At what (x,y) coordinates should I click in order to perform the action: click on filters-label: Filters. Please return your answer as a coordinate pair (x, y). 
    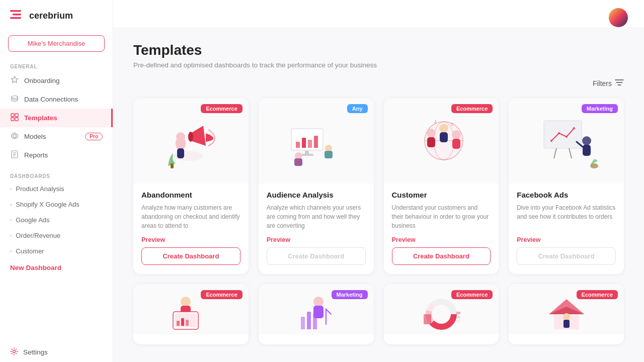
    Looking at the image, I should click on (602, 83).